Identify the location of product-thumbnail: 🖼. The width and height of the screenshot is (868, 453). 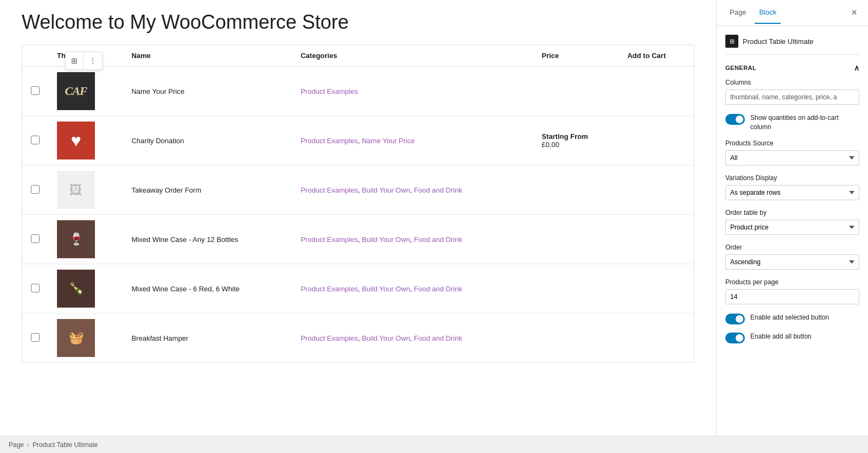
(76, 190).